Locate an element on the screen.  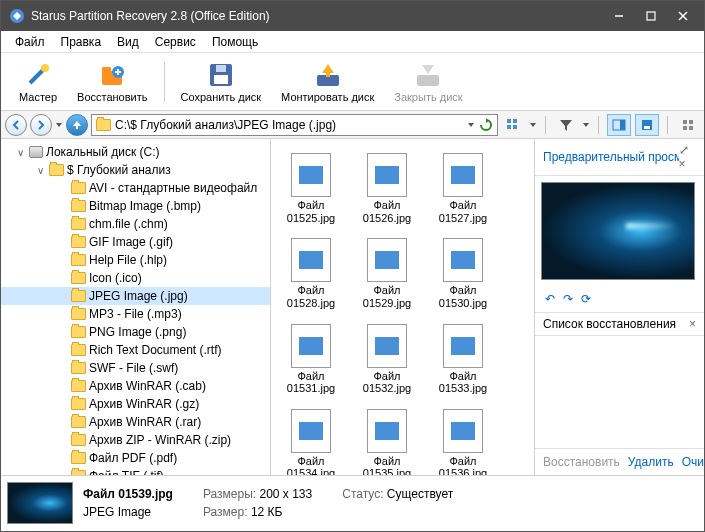
view-dropdown-icon is located at coordinates (533, 125).